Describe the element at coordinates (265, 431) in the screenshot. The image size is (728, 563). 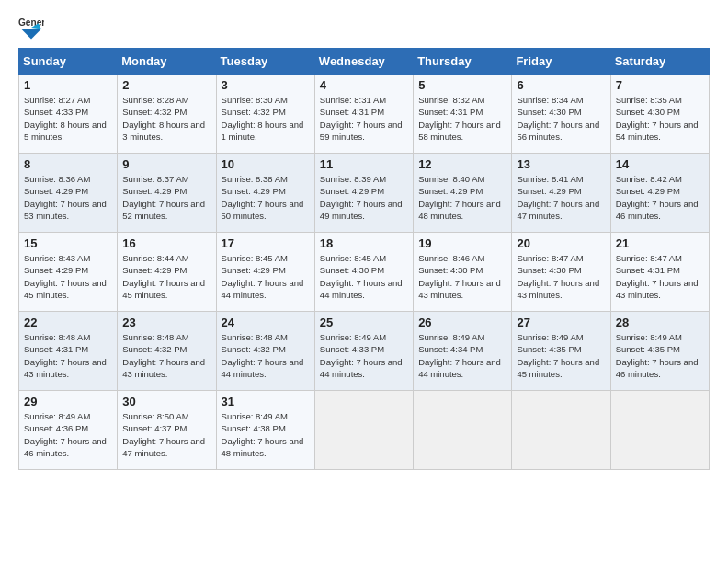
I see `calendar-cell: 31 Sunrise: 8:49 AMSunset: 4:38 PMDaylig…` at that location.